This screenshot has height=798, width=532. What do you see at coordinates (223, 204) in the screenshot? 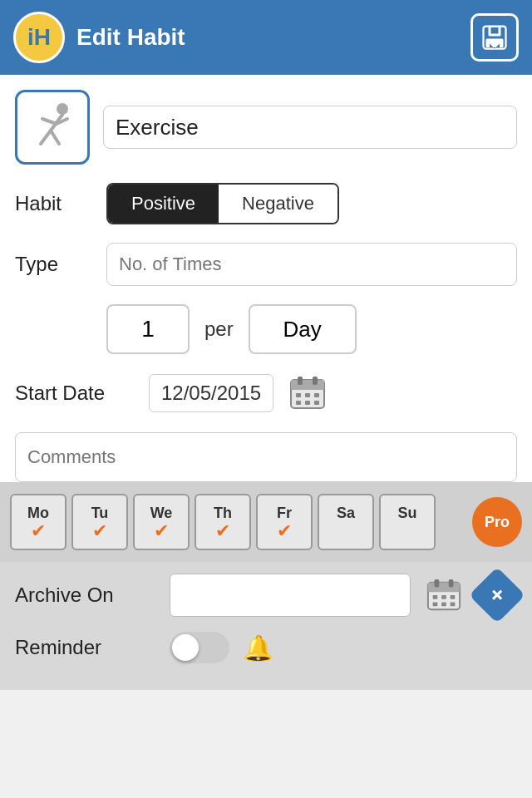
I see `habit-toggle-group: Positive Negative` at bounding box center [223, 204].